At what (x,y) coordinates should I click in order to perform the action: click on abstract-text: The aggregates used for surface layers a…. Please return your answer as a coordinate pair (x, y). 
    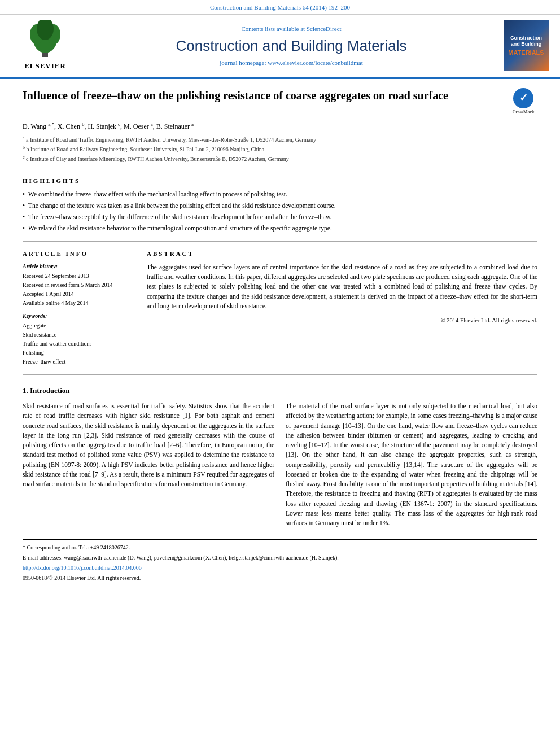
    Looking at the image, I should click on (342, 287).